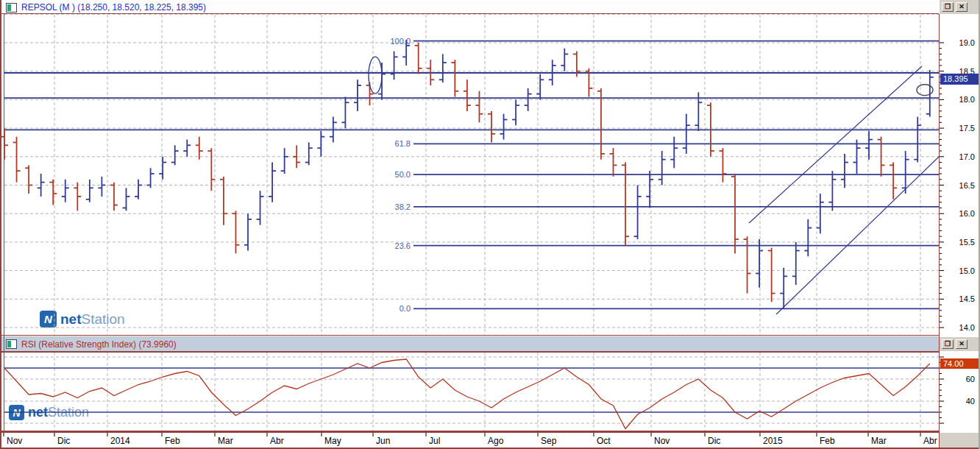 Image resolution: width=980 pixels, height=449 pixels. What do you see at coordinates (4, 222) in the screenshot?
I see `chart-left-border` at bounding box center [4, 222].